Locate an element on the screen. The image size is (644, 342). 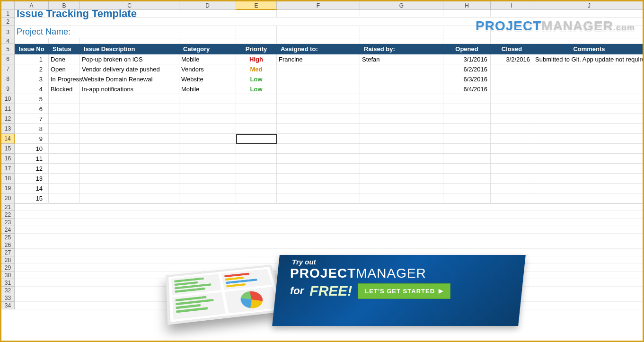
cell-status: Done is located at coordinates (64, 60).